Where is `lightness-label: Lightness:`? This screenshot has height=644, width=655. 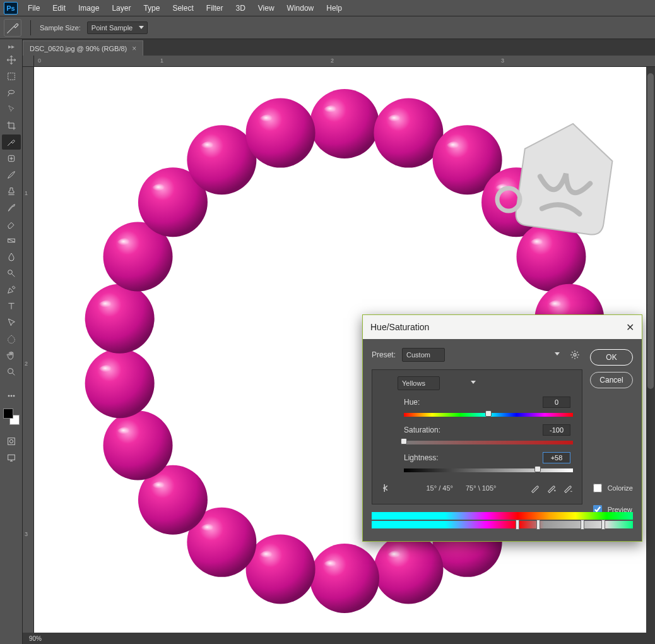 lightness-label: Lightness: is located at coordinates (422, 458).